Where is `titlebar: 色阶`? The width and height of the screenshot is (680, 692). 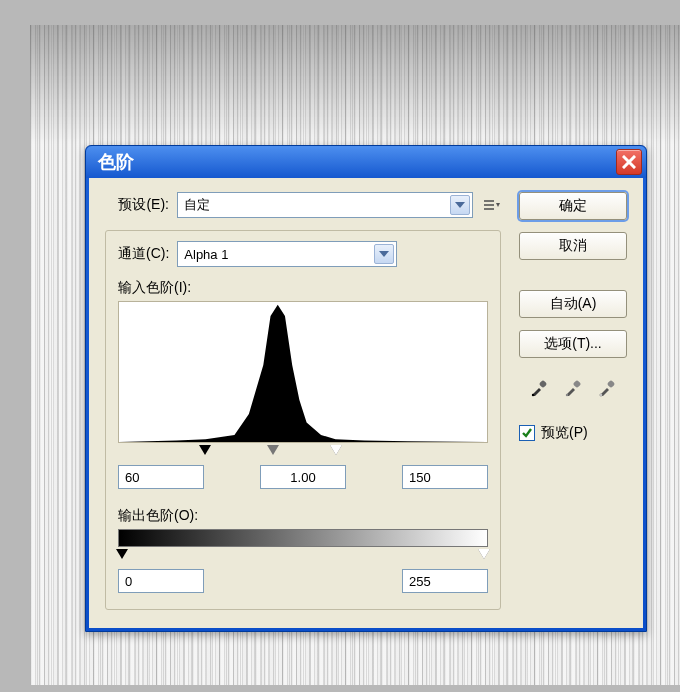
titlebar: 色阶 is located at coordinates (366, 162).